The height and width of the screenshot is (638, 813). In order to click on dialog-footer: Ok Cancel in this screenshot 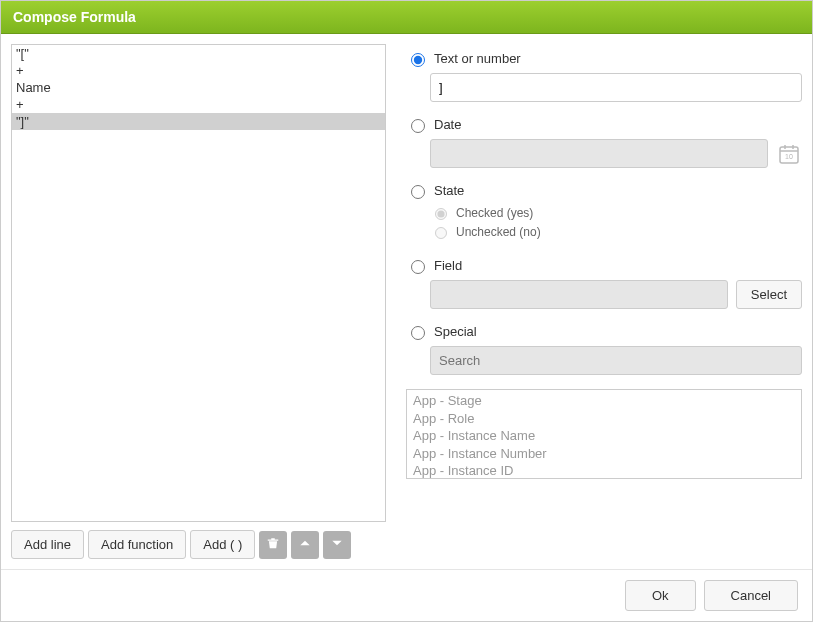, I will do `click(406, 595)`.